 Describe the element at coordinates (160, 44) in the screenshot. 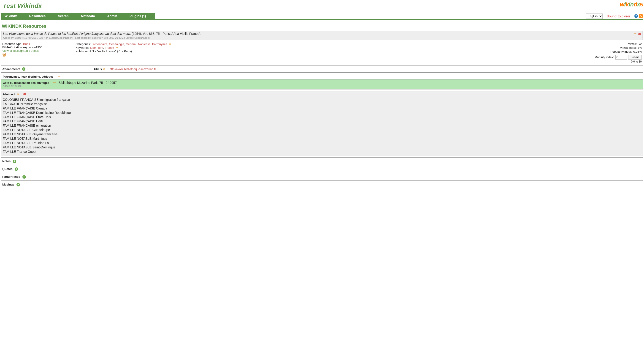

I see `category-link: Patronymie` at that location.